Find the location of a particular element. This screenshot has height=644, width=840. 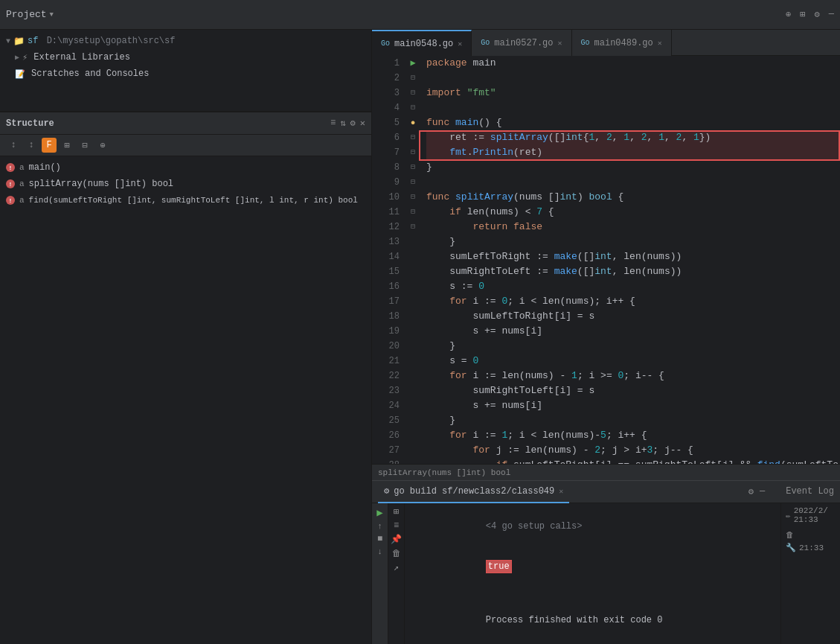

tabs-bar: Go main0548.go ✕ Go main0527.go ✕ Go mai… is located at coordinates (606, 43).